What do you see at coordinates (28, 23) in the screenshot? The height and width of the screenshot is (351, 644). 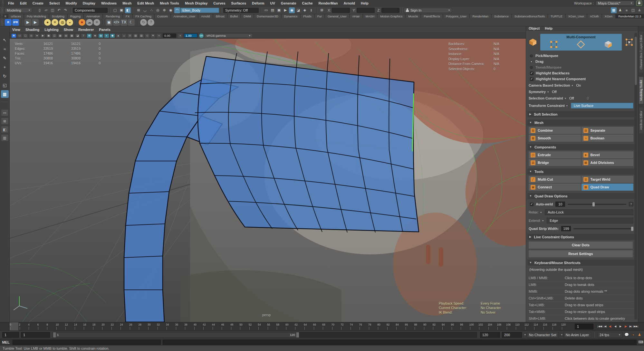 I see `batch-render-icon: ▶` at bounding box center [28, 23].